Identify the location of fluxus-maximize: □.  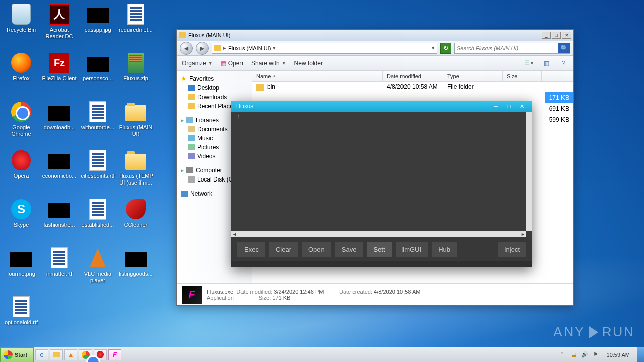
(509, 106).